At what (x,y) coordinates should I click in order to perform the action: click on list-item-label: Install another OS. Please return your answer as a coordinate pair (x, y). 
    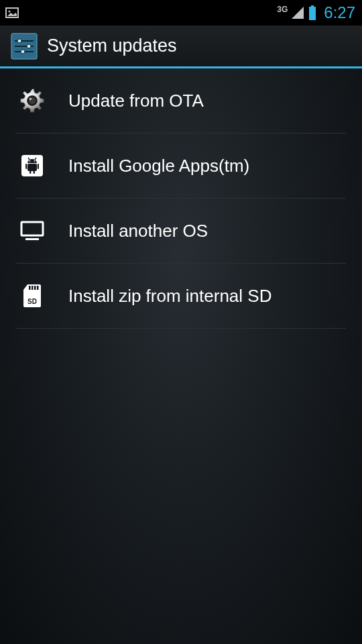
    Looking at the image, I should click on (138, 231).